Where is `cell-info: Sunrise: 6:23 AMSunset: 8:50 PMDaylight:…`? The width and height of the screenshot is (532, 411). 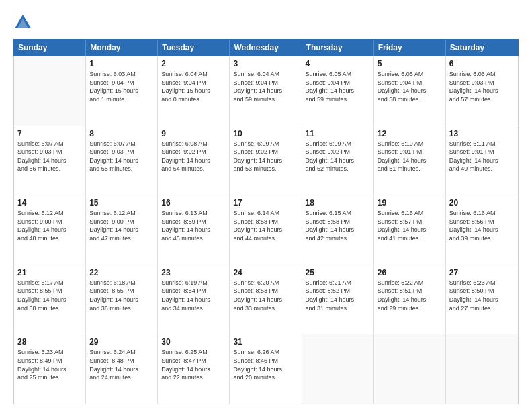 cell-info: Sunrise: 6:23 AMSunset: 8:50 PMDaylight:… is located at coordinates (482, 295).